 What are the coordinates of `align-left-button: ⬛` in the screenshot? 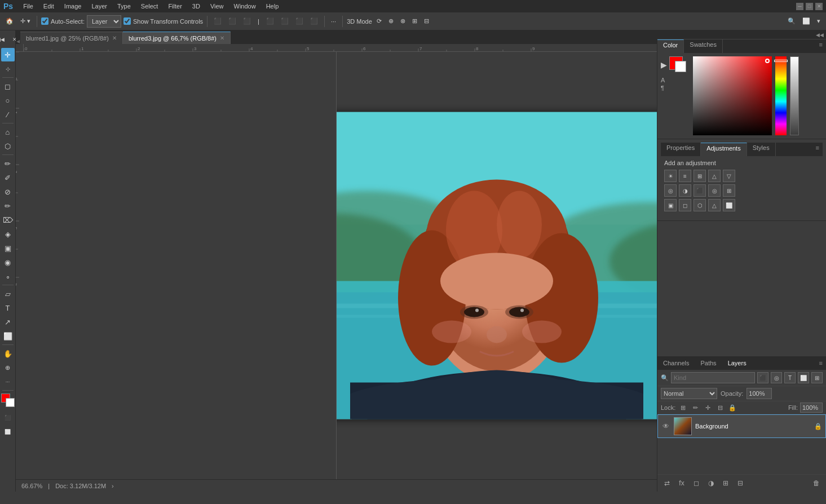 It's located at (218, 21).